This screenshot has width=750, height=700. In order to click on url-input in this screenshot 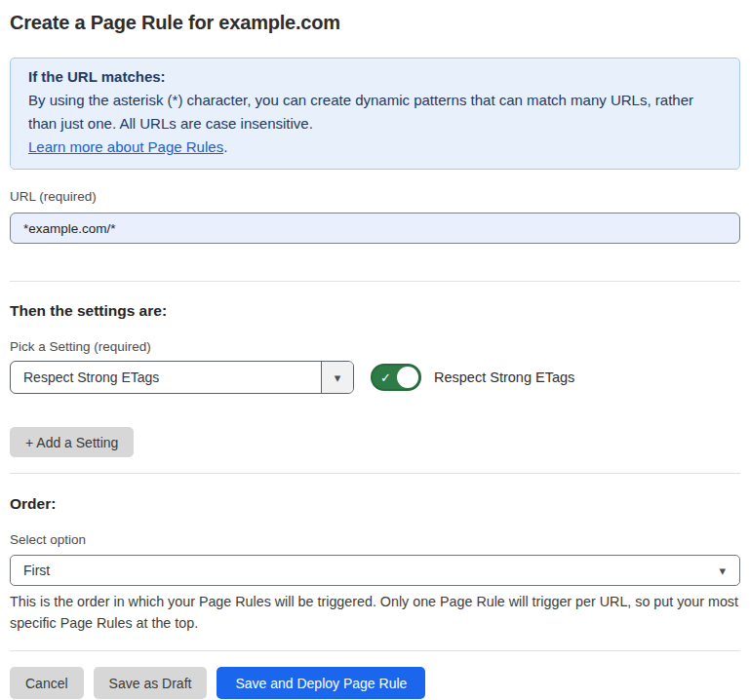, I will do `click(375, 228)`.